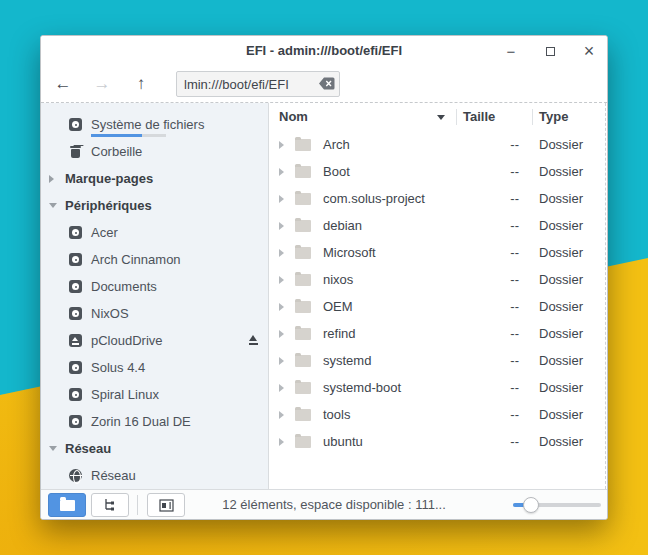 This screenshot has width=648, height=555. Describe the element at coordinates (336, 414) in the screenshot. I see `file-name: tools` at that location.